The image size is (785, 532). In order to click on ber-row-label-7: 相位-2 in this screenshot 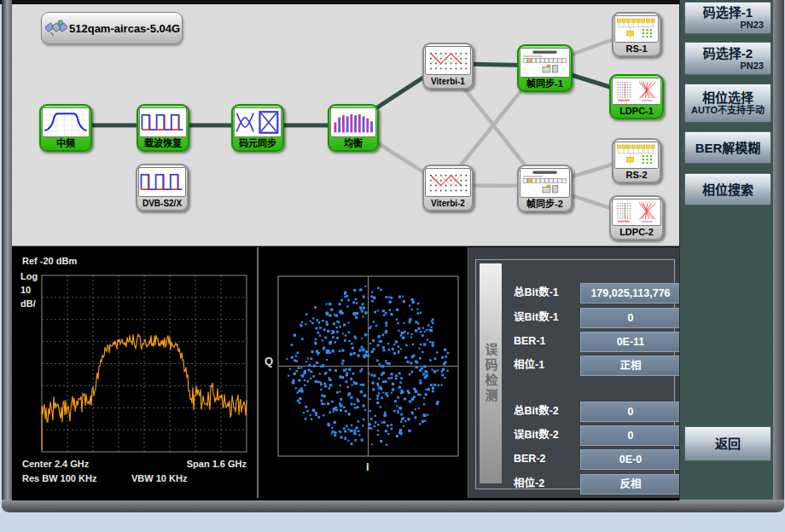, I will do `click(547, 483)`.